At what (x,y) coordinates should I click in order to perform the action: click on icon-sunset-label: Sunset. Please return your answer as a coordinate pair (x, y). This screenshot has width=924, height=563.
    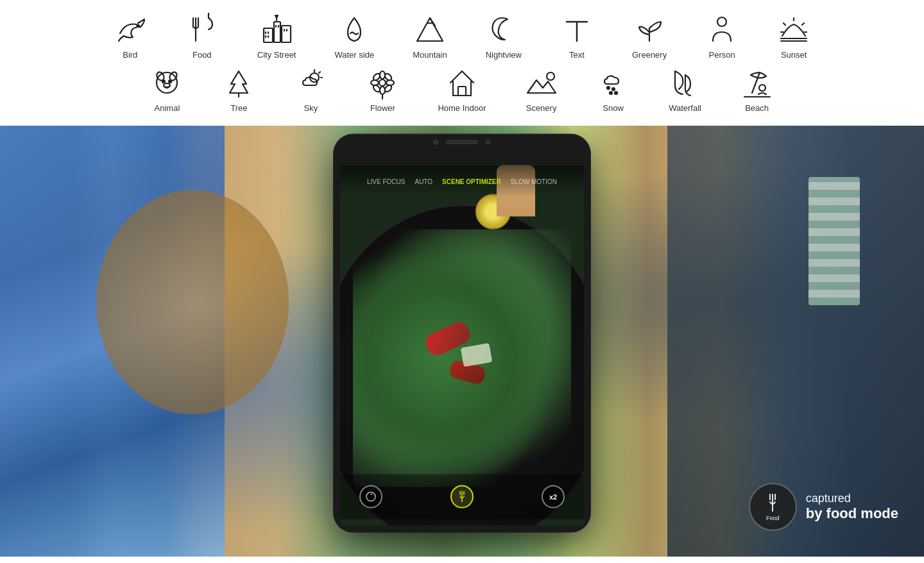
    Looking at the image, I should click on (794, 55).